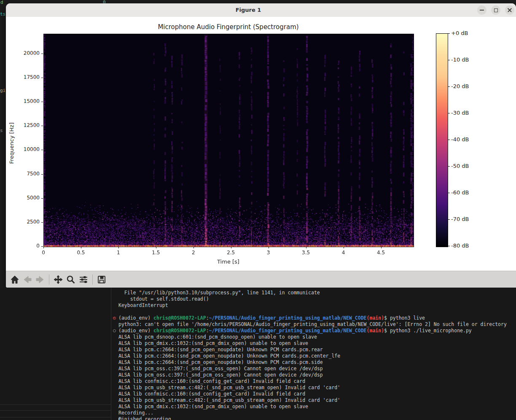 This screenshot has height=420, width=516. Describe the element at coordinates (496, 10) in the screenshot. I see `maximize-icon` at that location.